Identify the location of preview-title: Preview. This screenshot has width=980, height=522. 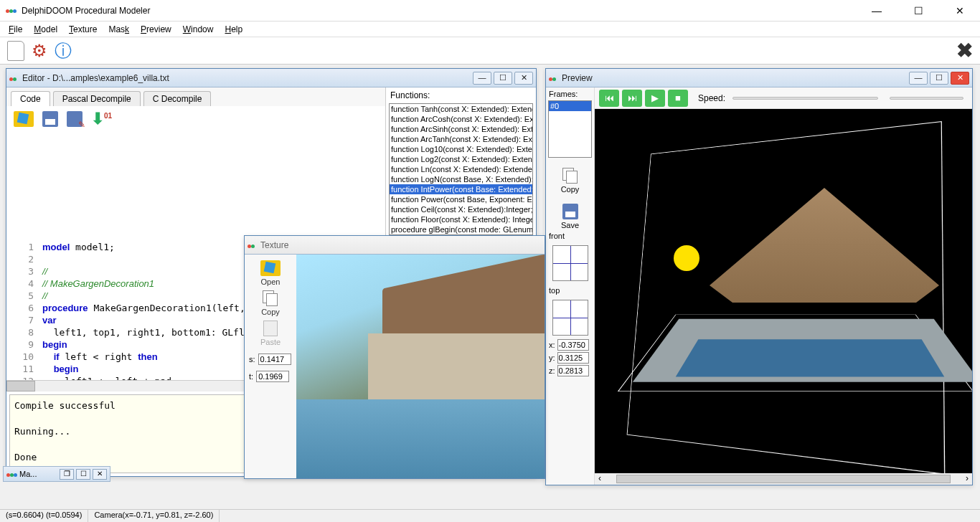
(735, 78).